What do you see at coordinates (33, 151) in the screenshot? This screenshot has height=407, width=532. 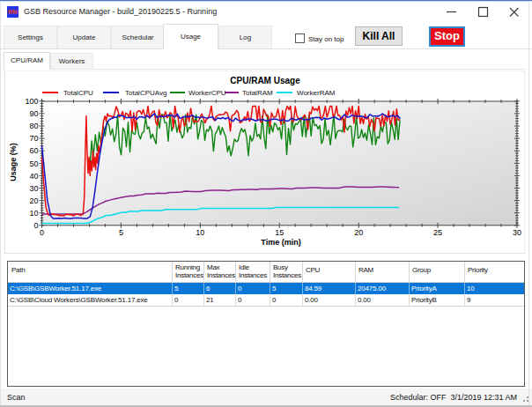 I see `svg-text: 60` at bounding box center [33, 151].